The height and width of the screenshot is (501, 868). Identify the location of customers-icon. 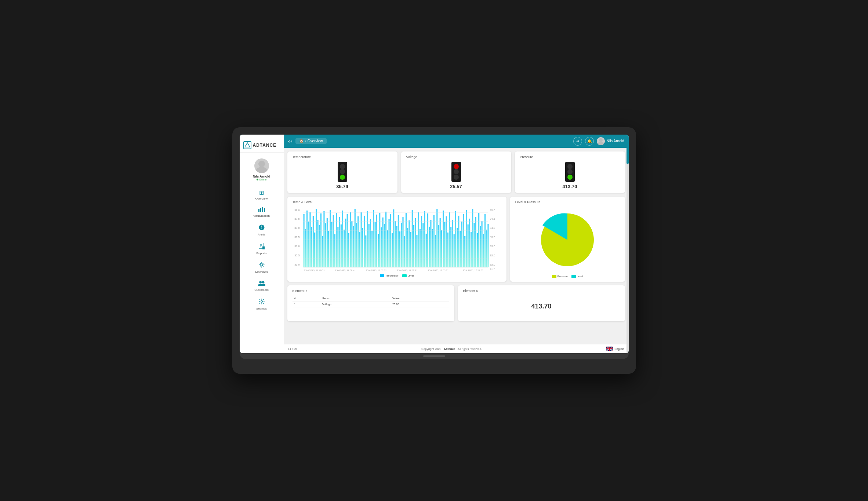
(262, 284).